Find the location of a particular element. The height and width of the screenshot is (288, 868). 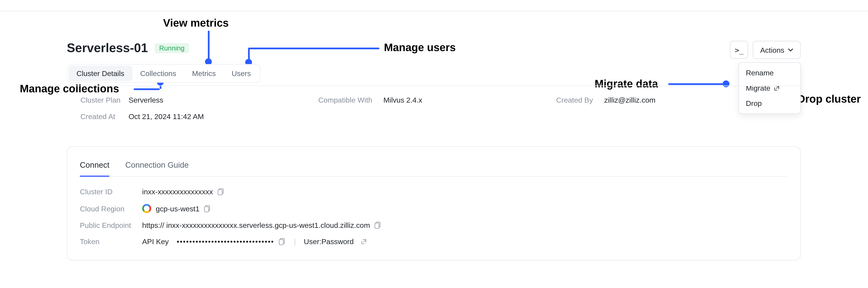

tab-users: Users is located at coordinates (241, 74).